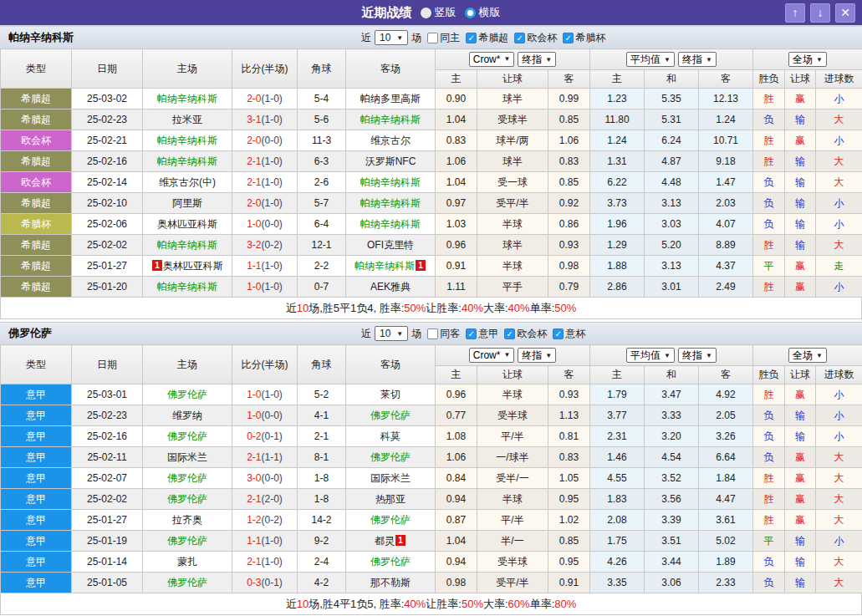 The width and height of the screenshot is (862, 616). What do you see at coordinates (672, 140) in the screenshot?
I see `avg-draw-odds: 6.24` at bounding box center [672, 140].